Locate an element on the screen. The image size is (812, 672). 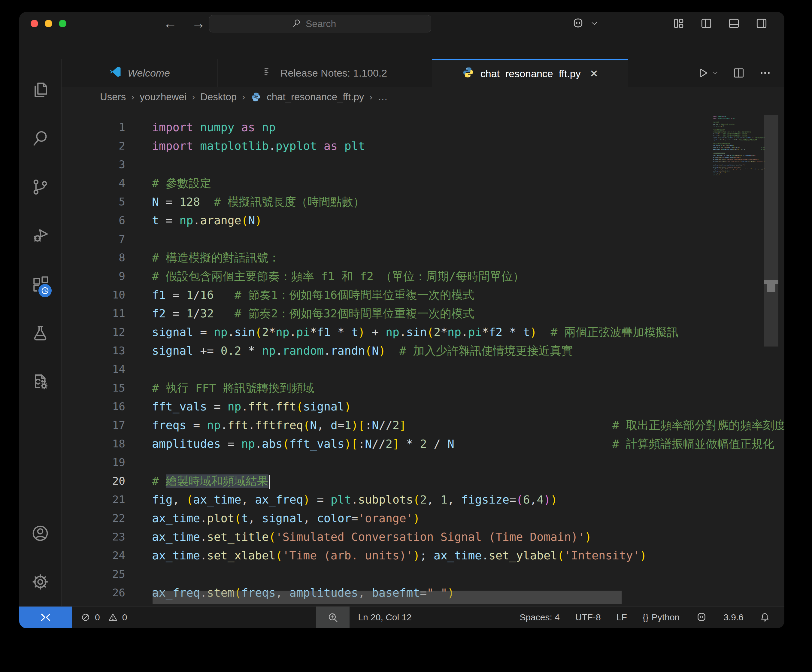
status-bar: 0 0 Ln 20, Col 12 Spaces: 4 UTF-8 LF {}P… is located at coordinates (402, 617).